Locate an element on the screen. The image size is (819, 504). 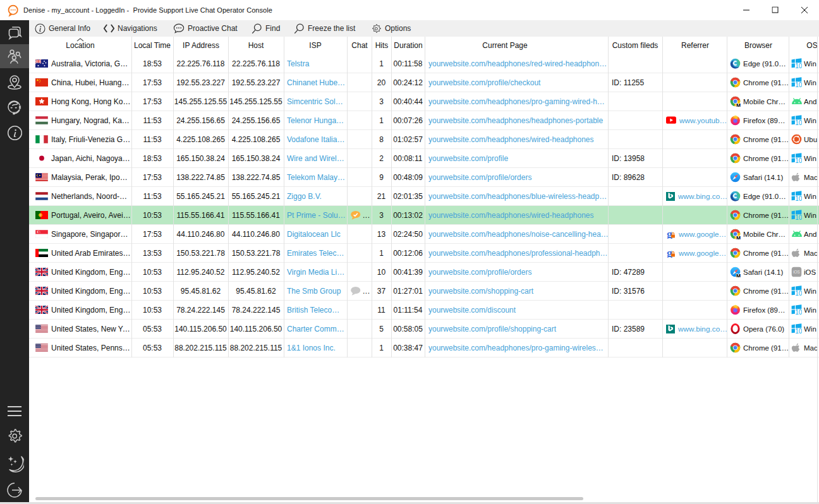
svg-text: iOS is located at coordinates (796, 272).